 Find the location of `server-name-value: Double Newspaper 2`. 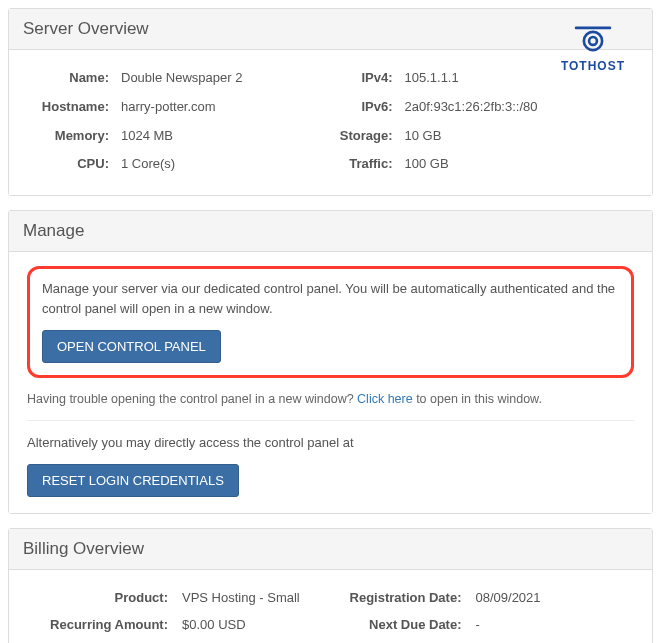

server-name-value: Double Newspaper 2 is located at coordinates (226, 78).